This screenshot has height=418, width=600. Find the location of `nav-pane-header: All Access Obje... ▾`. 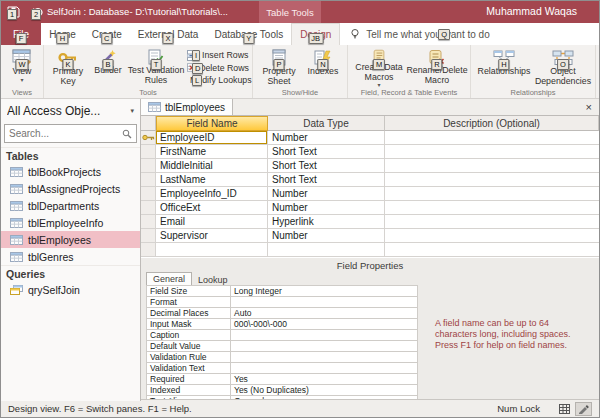

nav-pane-header: All Access Obje... ▾ is located at coordinates (70, 111).